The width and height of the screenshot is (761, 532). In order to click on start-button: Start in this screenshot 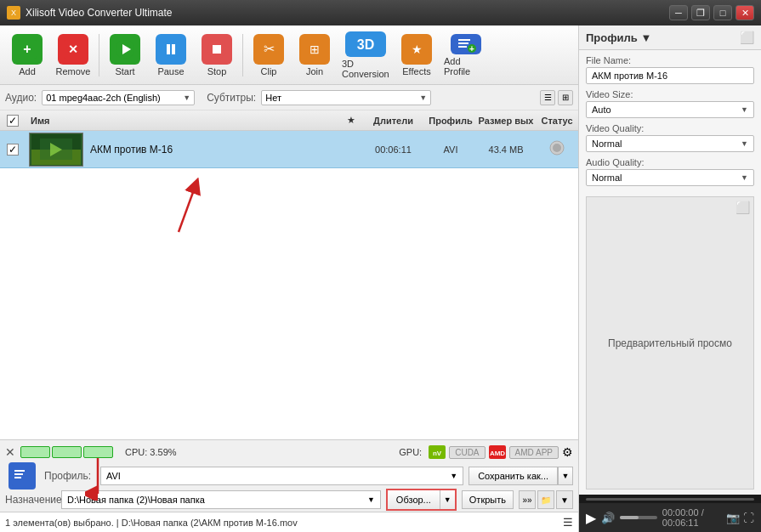, I will do `click(125, 55)`.